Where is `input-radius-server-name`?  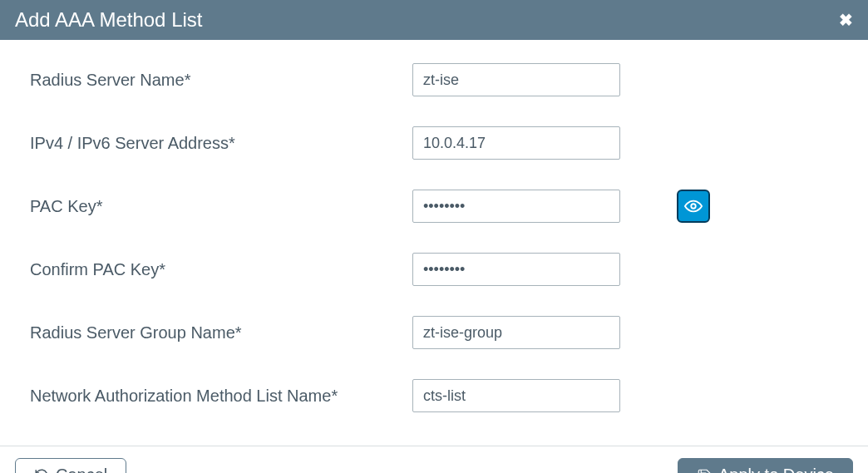
input-radius-server-name is located at coordinates (516, 80).